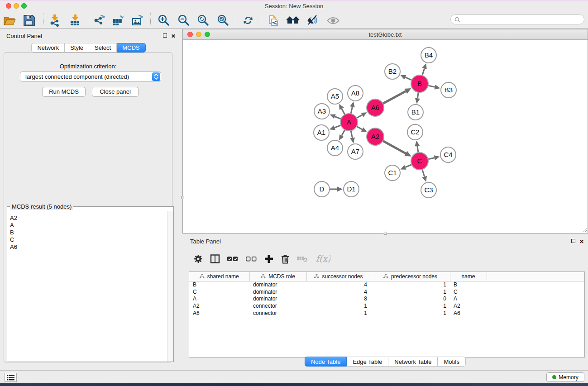 The height and width of the screenshot is (386, 588). What do you see at coordinates (293, 20) in the screenshot?
I see `home-icon` at bounding box center [293, 20].